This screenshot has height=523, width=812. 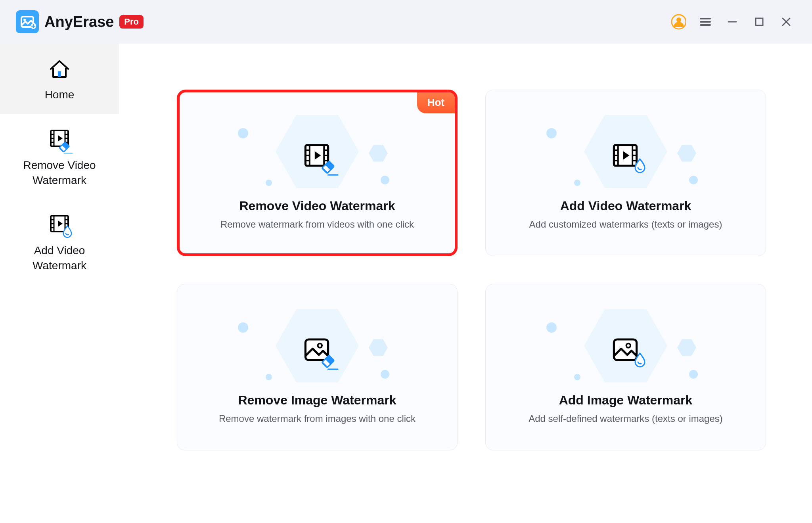 I want to click on maximize-icon, so click(x=759, y=22).